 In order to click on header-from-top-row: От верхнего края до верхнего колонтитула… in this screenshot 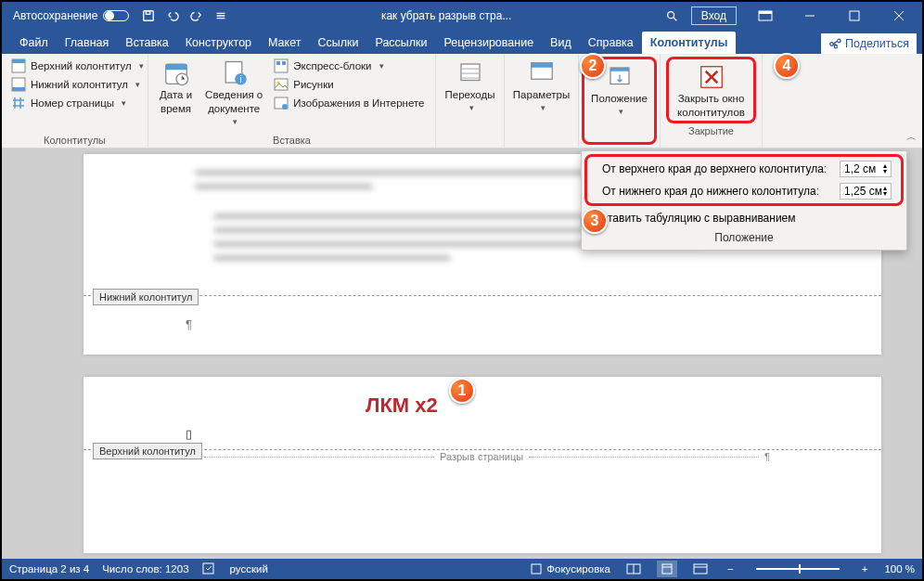, I will do `click(744, 169)`.